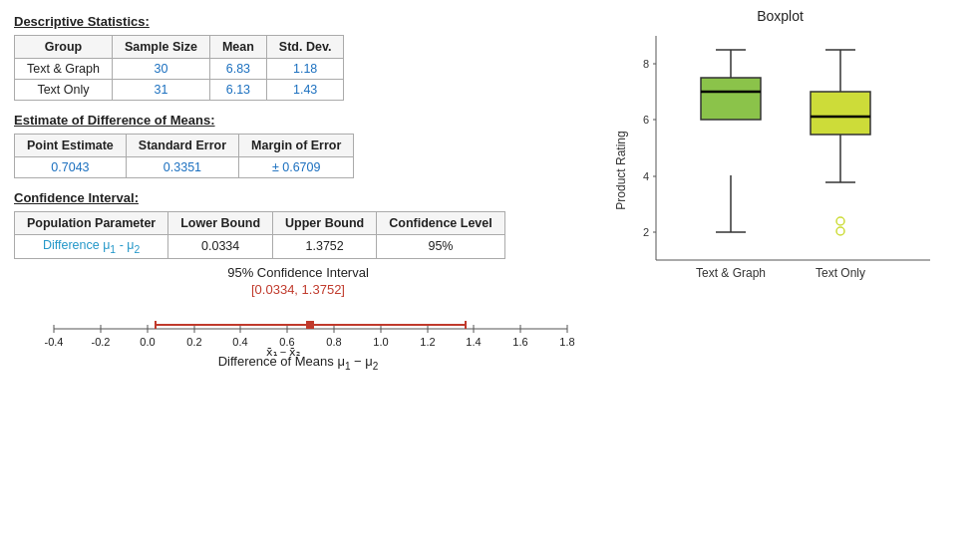 The width and height of the screenshot is (980, 554). What do you see at coordinates (730, 273) in the screenshot?
I see `svg-text: Text & Graph` at bounding box center [730, 273].